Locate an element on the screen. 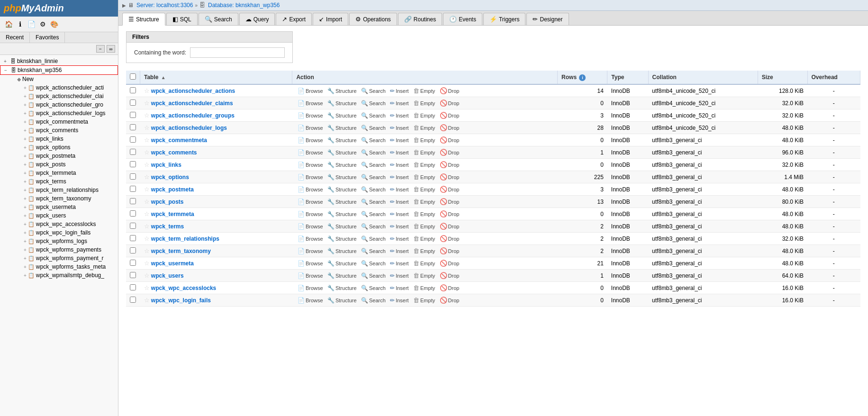  sidebar-item-wpck_comments: +📋wpck_comments is located at coordinates (59, 130).